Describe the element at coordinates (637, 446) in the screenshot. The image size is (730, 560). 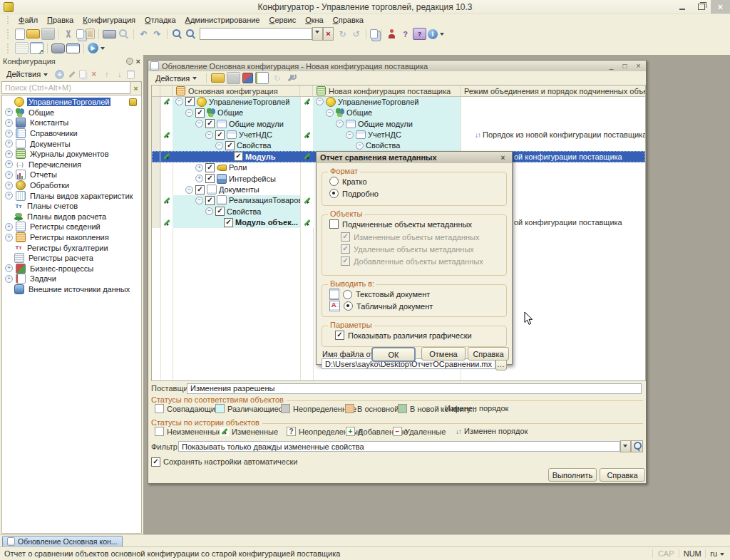
I see `filter-search-icon` at that location.